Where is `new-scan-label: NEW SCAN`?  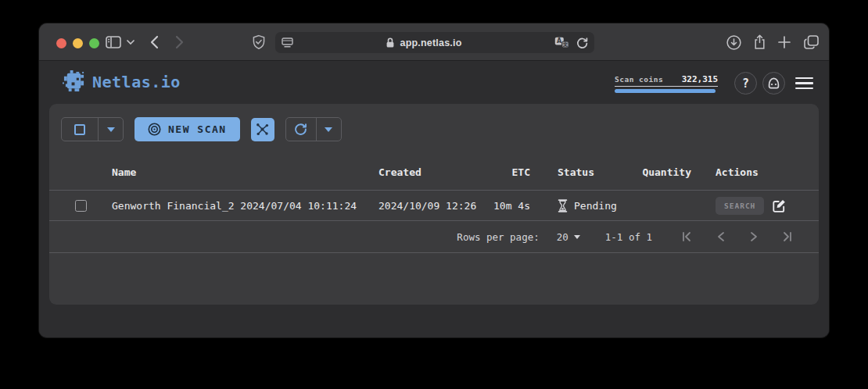 new-scan-label: NEW SCAN is located at coordinates (197, 130).